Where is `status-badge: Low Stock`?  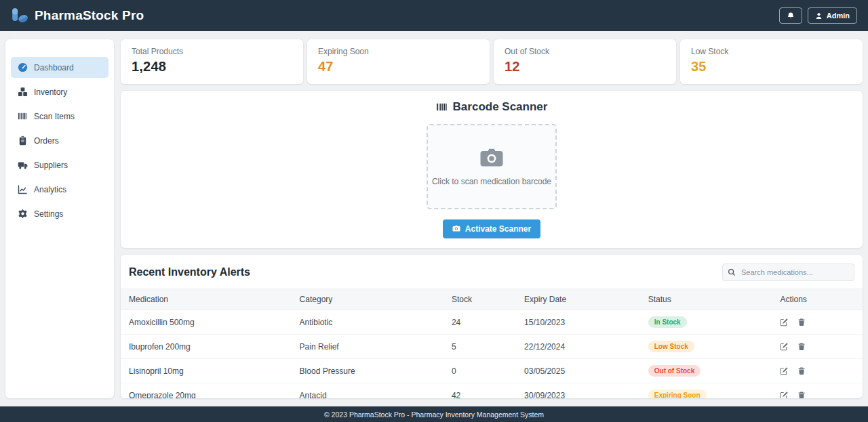 status-badge: Low Stock is located at coordinates (671, 347).